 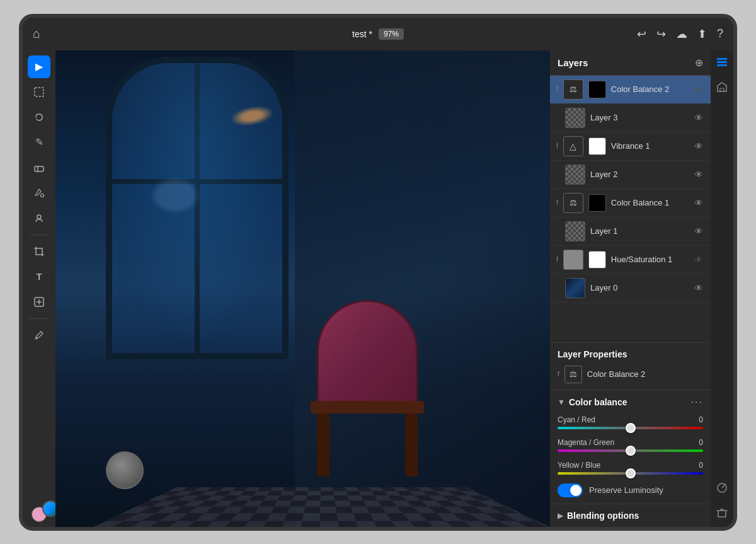 What do you see at coordinates (39, 117) in the screenshot?
I see `tool-lasso` at bounding box center [39, 117].